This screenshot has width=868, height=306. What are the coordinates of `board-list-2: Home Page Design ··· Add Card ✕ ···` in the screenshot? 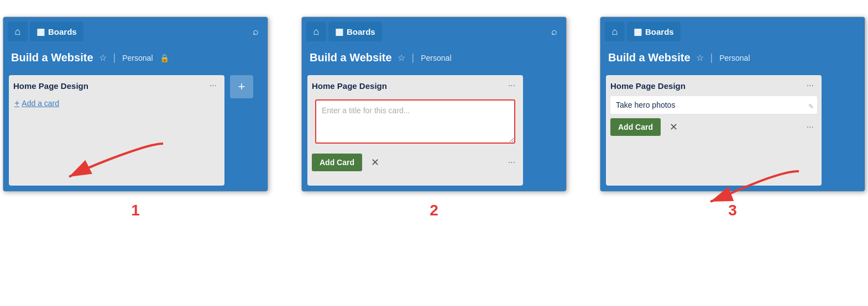 It's located at (415, 130).